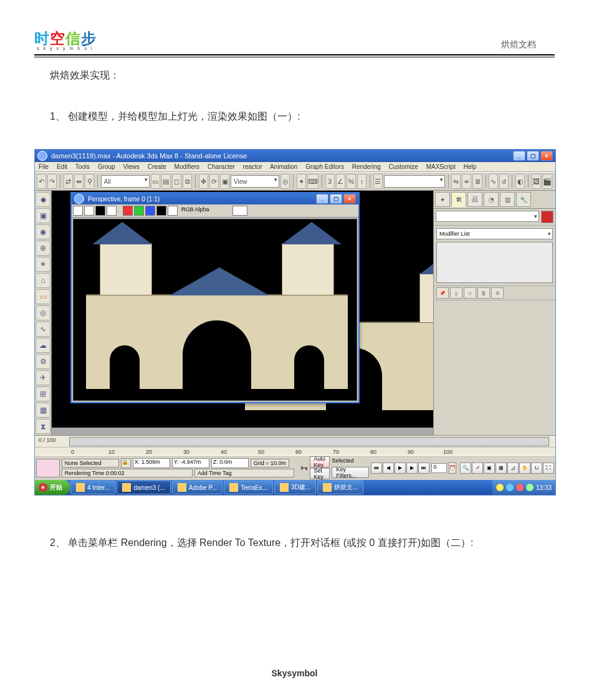 Image resolution: width=589 pixels, height=700 pixels. Describe the element at coordinates (177, 181) in the screenshot. I see `select-rect-button: ◻` at that location.